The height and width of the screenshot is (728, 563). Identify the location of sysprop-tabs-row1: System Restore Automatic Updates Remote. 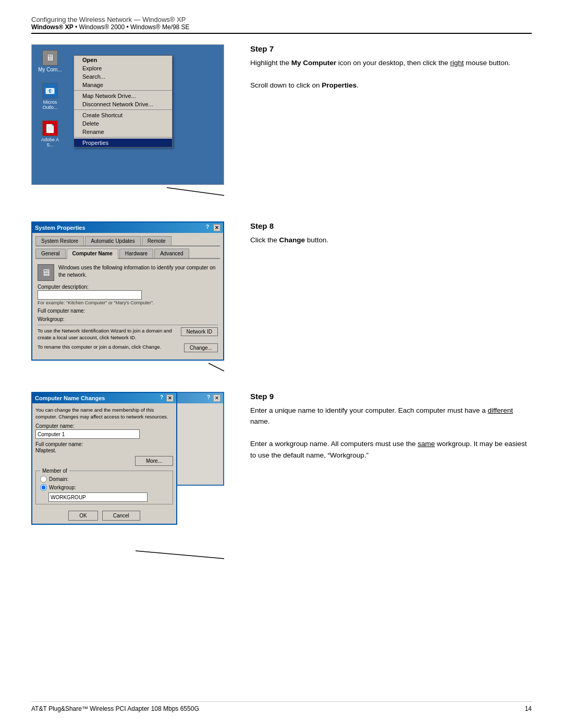
(128, 241).